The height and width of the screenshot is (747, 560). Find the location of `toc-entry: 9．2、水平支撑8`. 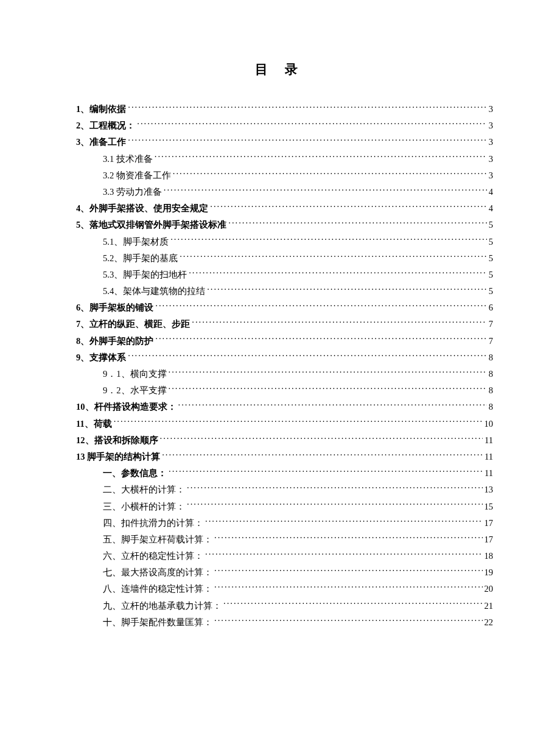

toc-entry: 9．2、水平支撑8 is located at coordinates (298, 391).